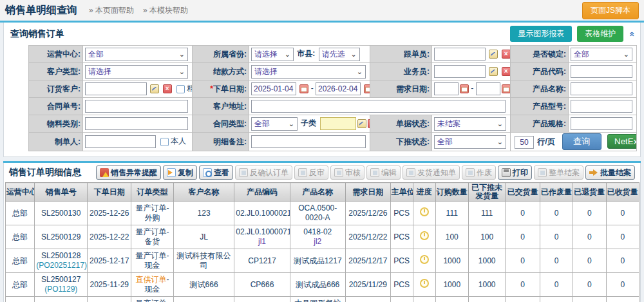 This screenshot has height=302, width=644. What do you see at coordinates (111, 10) in the screenshot?
I see `page-help-link: » 本页面帮助` at bounding box center [111, 10].